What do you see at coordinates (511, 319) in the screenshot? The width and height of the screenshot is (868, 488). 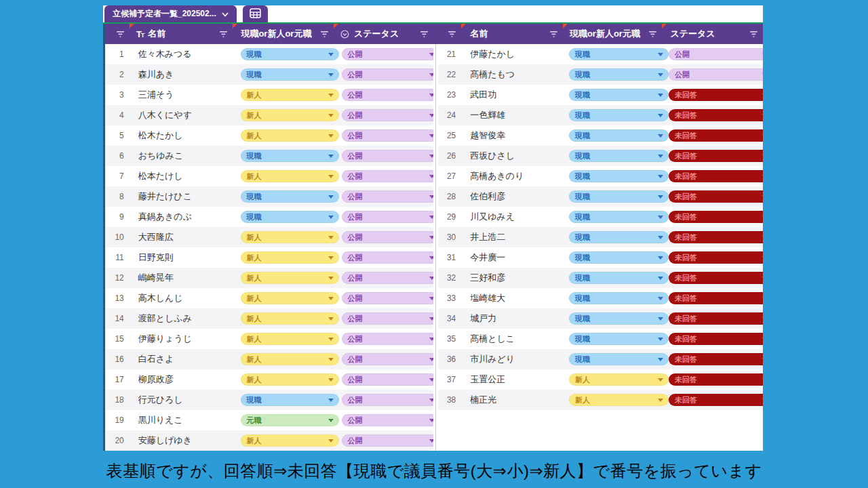 I see `candidate-name-cell: 城戸力` at bounding box center [511, 319].